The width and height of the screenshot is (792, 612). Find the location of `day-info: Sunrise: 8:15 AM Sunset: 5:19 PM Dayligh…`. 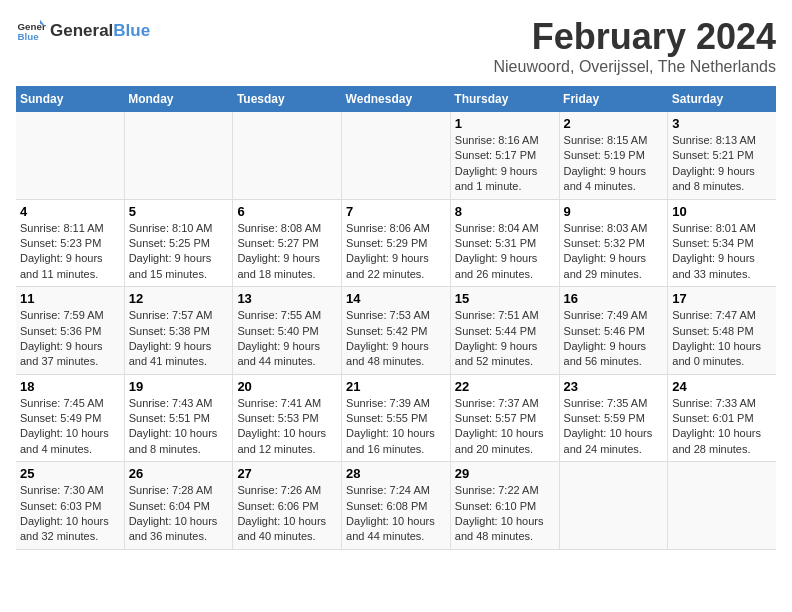

day-info: Sunrise: 8:15 AM Sunset: 5:19 PM Dayligh… is located at coordinates (614, 164).